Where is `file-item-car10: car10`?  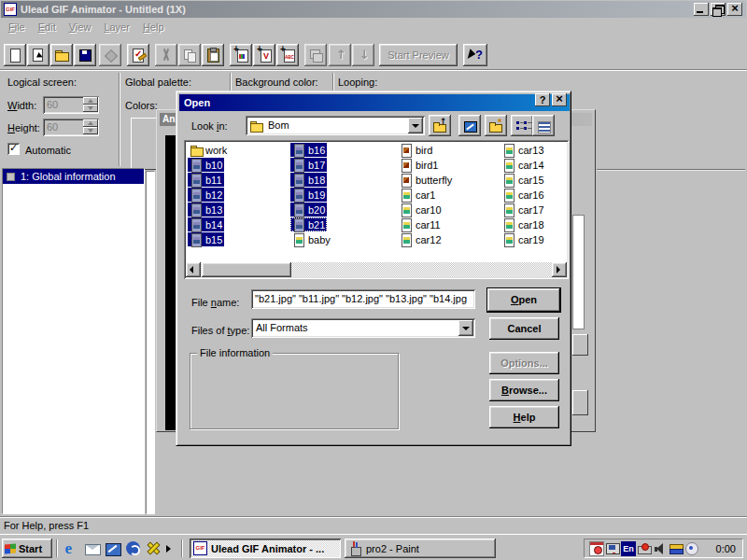
file-item-car10: car10 is located at coordinates (420, 209).